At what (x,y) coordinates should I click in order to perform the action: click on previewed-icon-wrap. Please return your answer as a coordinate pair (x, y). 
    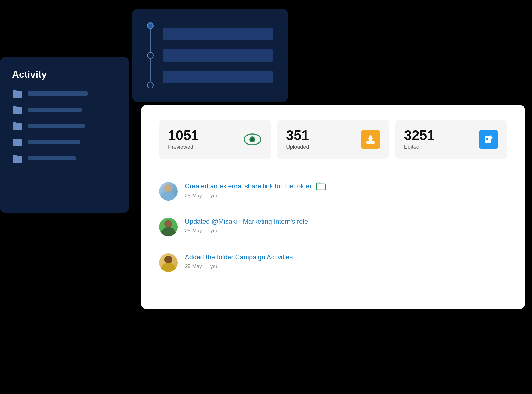
    Looking at the image, I should click on (252, 139).